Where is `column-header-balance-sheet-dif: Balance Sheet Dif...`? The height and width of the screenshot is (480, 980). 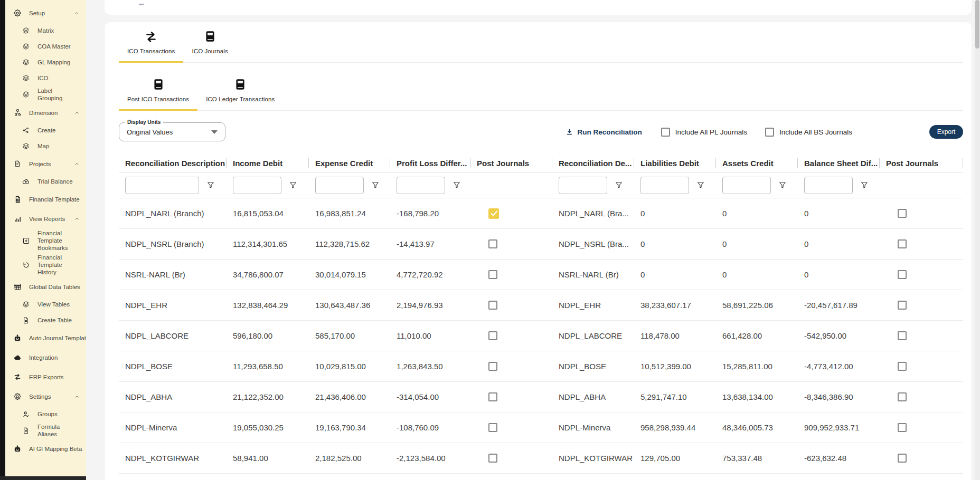 column-header-balance-sheet-dif: Balance Sheet Dif... is located at coordinates (838, 163).